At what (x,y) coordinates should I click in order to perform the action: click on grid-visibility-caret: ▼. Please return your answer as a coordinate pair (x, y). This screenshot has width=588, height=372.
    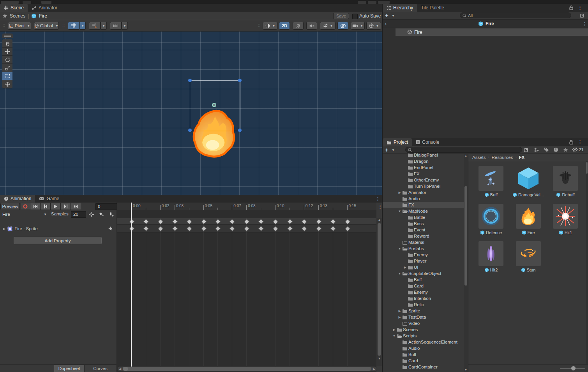
    Looking at the image, I should click on (83, 26).